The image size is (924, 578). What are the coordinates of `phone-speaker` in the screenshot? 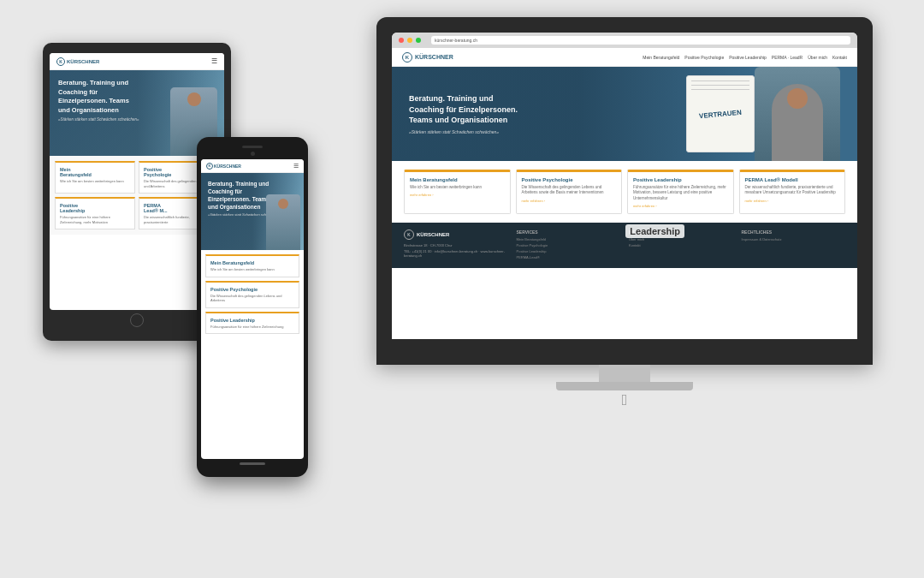 It's located at (252, 147).